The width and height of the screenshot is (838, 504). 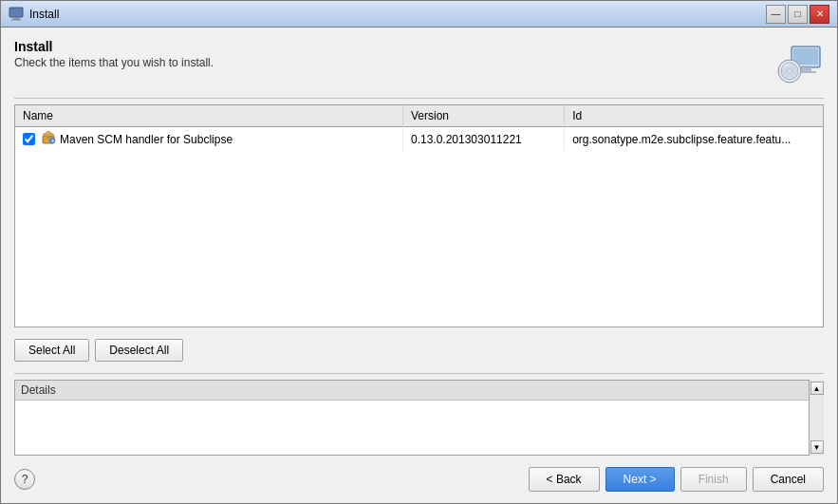 I want to click on row-version-cell: 0.13.0.201303011221, so click(x=483, y=140).